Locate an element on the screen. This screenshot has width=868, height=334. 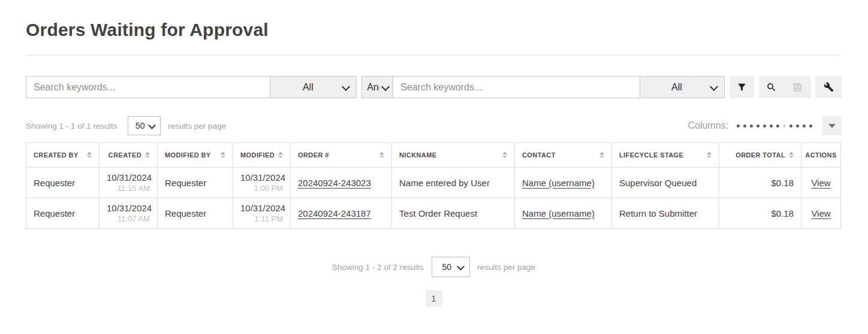
cell-lifecycle-stage: Supervisor Queued is located at coordinates (665, 183).